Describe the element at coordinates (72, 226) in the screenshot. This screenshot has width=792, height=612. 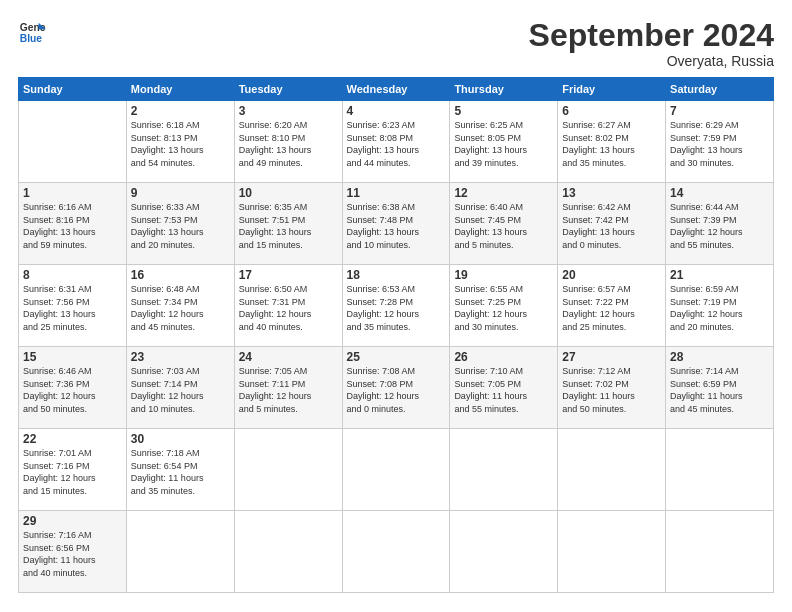
I see `day-info: Sunrise: 6:16 AM Sunset: 8:16 PM Dayligh…` at that location.